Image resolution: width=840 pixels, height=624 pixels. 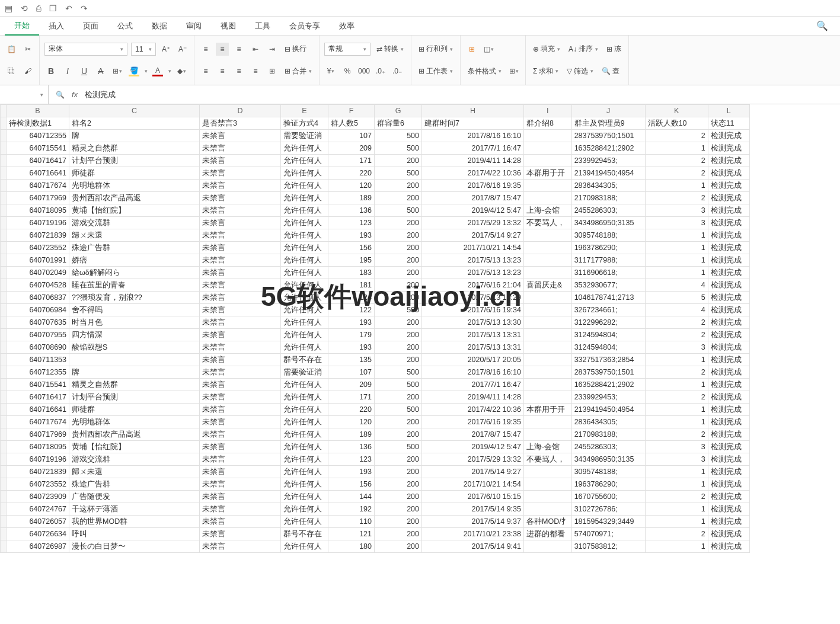 What do you see at coordinates (135, 397) in the screenshot?
I see `cell: 计划平台预测` at bounding box center [135, 397].